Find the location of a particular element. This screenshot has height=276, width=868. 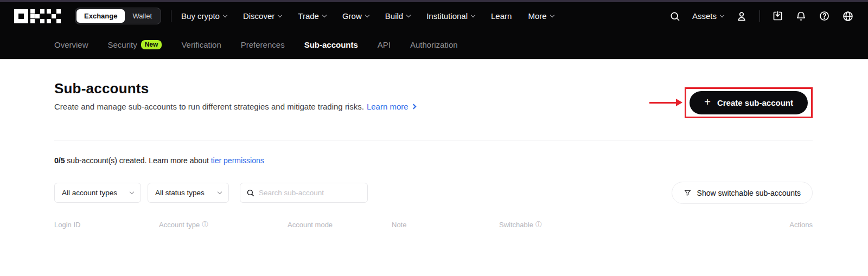

primary-nav: Buy crypto Discover Trade Grow Build Ins… is located at coordinates (368, 16).